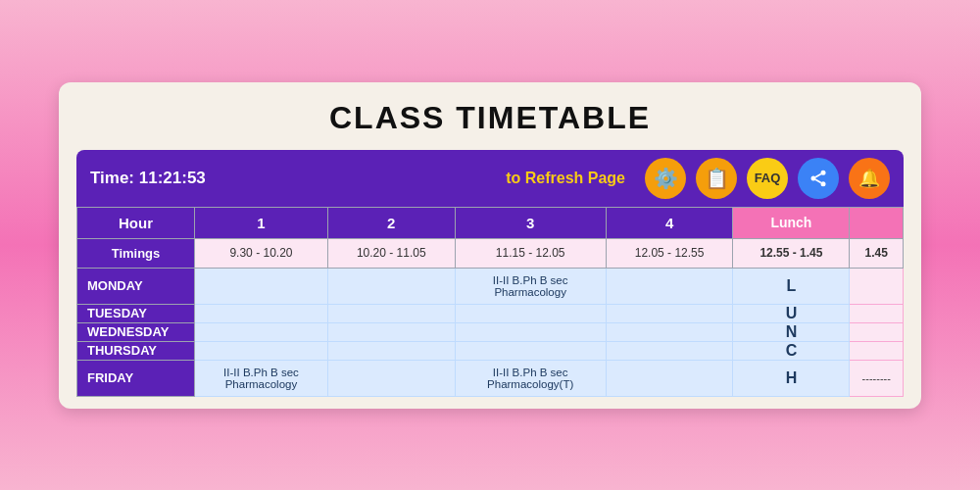  I want to click on friday-3: II-II B.Ph B secPharmacology(T), so click(530, 378).